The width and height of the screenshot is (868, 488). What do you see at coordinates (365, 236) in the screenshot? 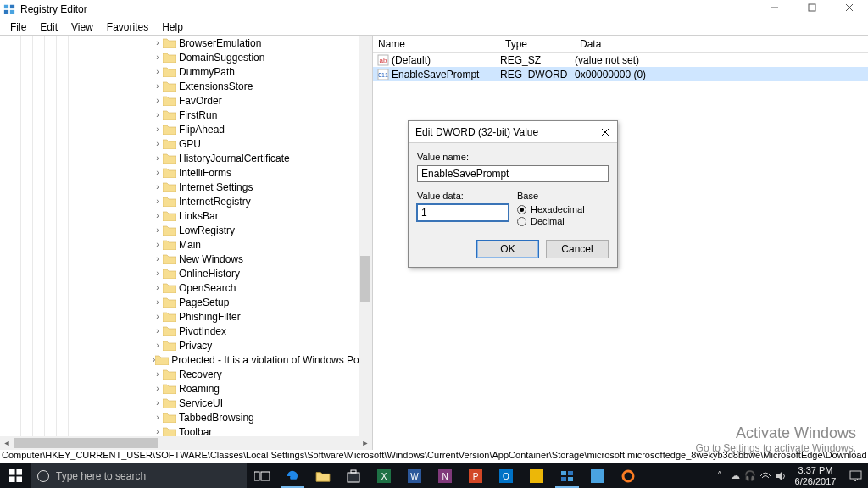
I see `tree-vertical-scrollbar` at bounding box center [365, 236].